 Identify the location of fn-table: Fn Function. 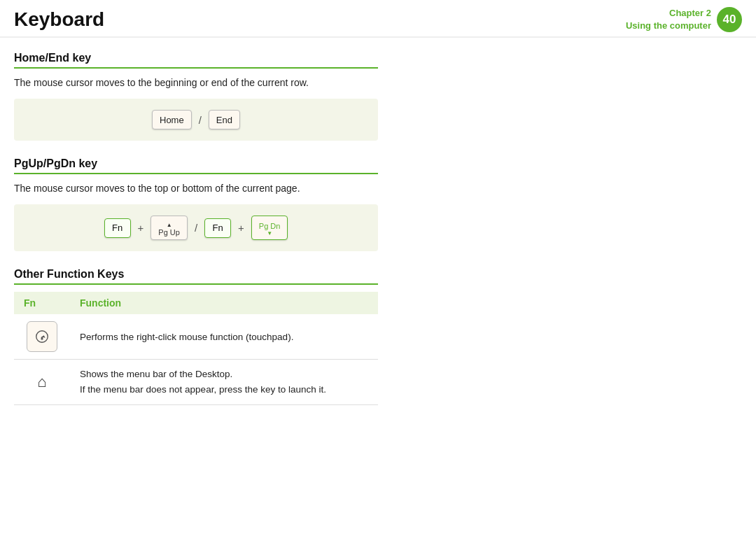
(196, 348).